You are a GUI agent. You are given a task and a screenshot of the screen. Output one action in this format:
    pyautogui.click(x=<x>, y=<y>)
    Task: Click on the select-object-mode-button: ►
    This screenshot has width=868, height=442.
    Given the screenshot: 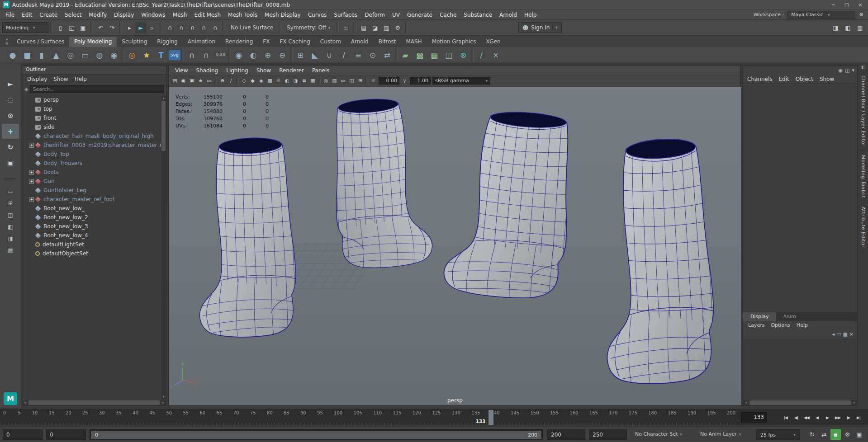 What is the action you would take?
    pyautogui.click(x=141, y=28)
    